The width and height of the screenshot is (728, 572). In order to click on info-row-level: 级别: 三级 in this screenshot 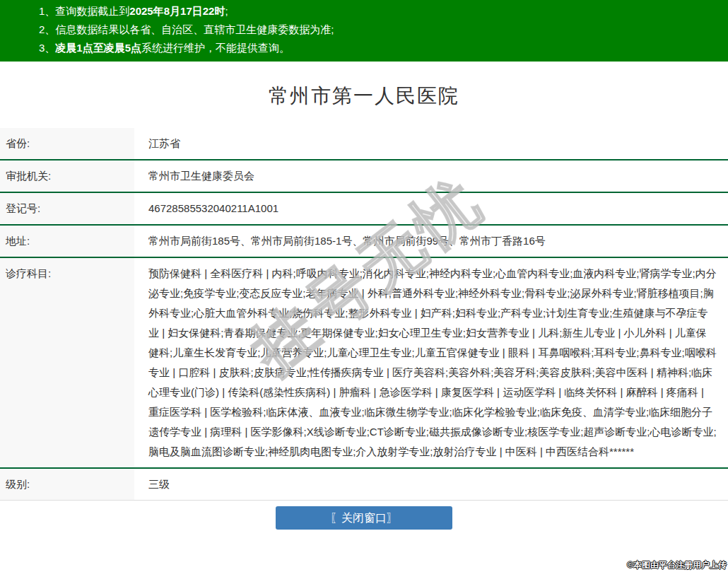, I will do `click(364, 485)`.